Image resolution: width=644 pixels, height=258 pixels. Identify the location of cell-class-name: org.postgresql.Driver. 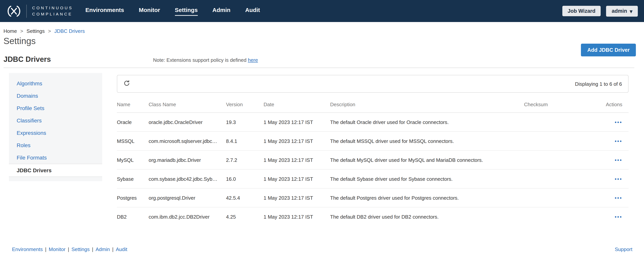
(187, 198).